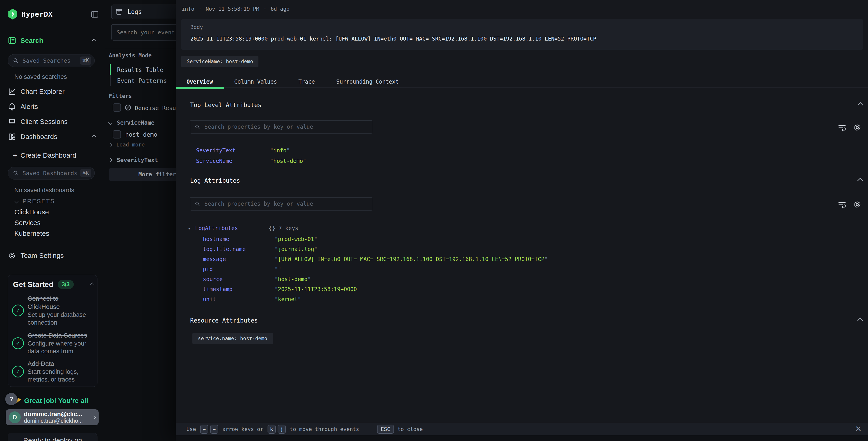 This screenshot has width=868, height=441. Describe the element at coordinates (368, 82) in the screenshot. I see `tab-surrounding-context: Surrounding Context` at that location.